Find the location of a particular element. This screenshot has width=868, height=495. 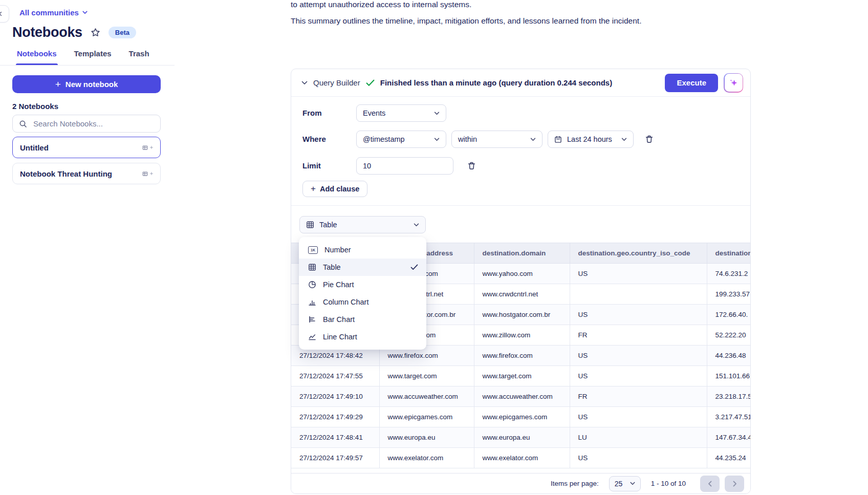

search-box is located at coordinates (86, 124).